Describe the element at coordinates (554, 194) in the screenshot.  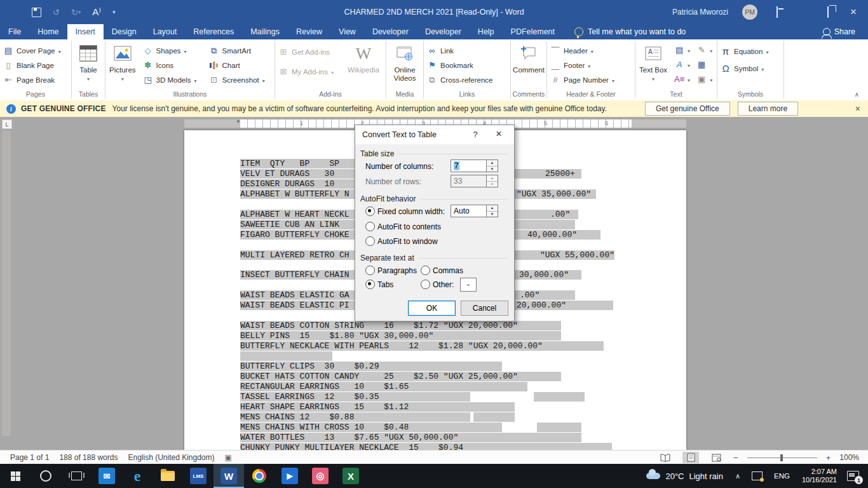
I see `document-line-fragment: "UGX 35,000.00"` at that location.